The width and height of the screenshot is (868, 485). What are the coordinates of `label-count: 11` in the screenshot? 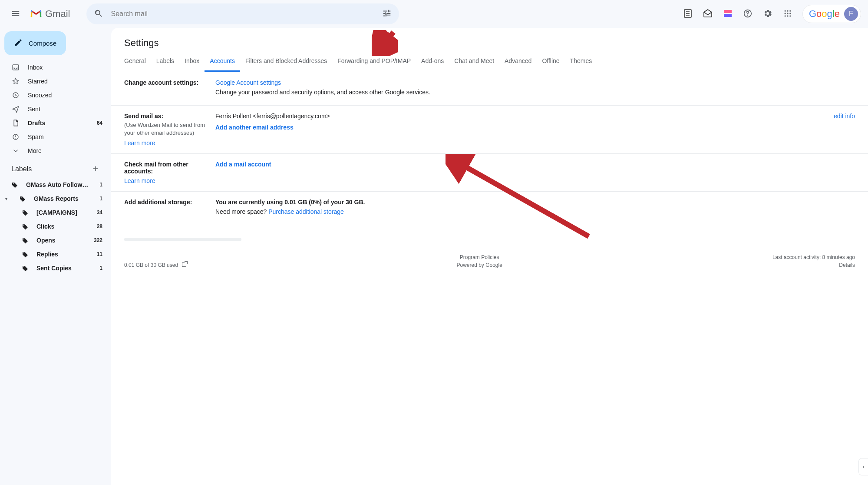 It's located at (100, 254).